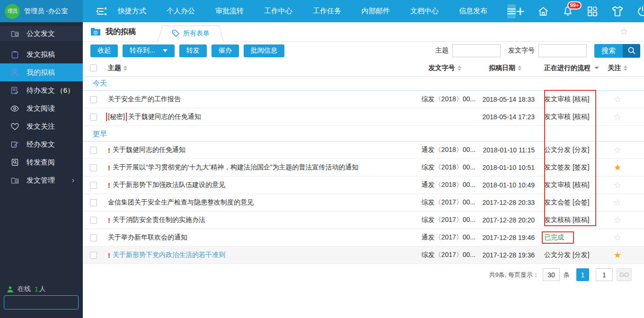 Image resolution: width=644 pixels, height=318 pixels. Describe the element at coordinates (42, 90) in the screenshot. I see `sidebar-item-daiban-fawen: 待办发文 （6）` at that location.